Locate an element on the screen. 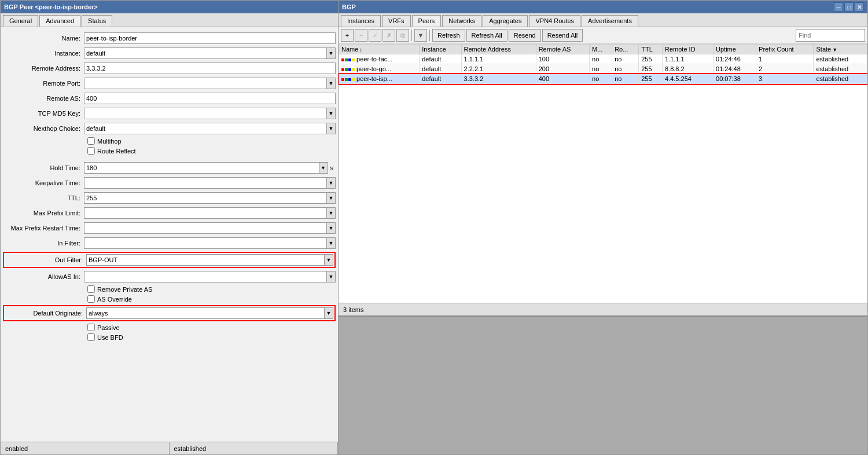 The width and height of the screenshot is (868, 455). name-input is located at coordinates (209, 38).